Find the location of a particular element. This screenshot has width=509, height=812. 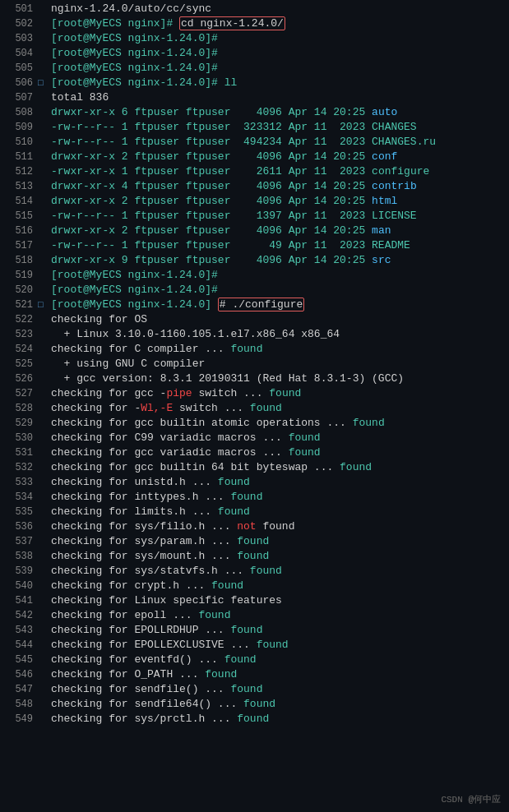

line-content: [root@MyECS nginx]# cd nginx-1.24.0/ is located at coordinates (278, 24).